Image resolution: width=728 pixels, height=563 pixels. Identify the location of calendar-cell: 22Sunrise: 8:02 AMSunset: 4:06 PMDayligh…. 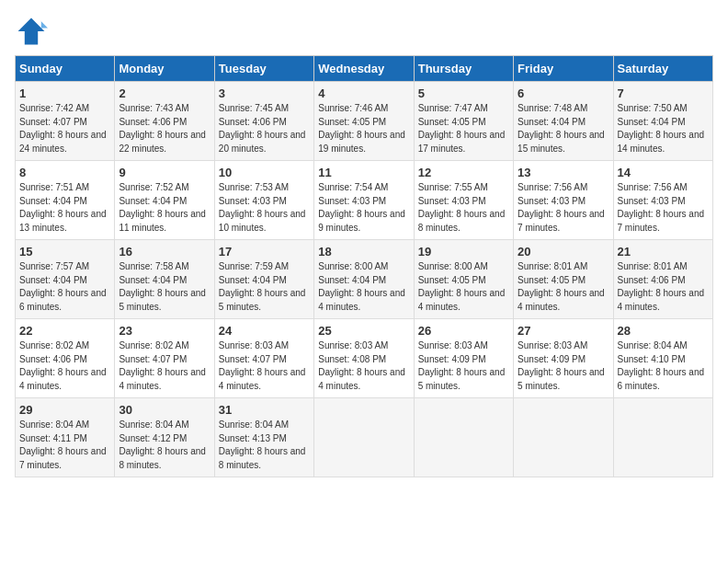
(65, 359).